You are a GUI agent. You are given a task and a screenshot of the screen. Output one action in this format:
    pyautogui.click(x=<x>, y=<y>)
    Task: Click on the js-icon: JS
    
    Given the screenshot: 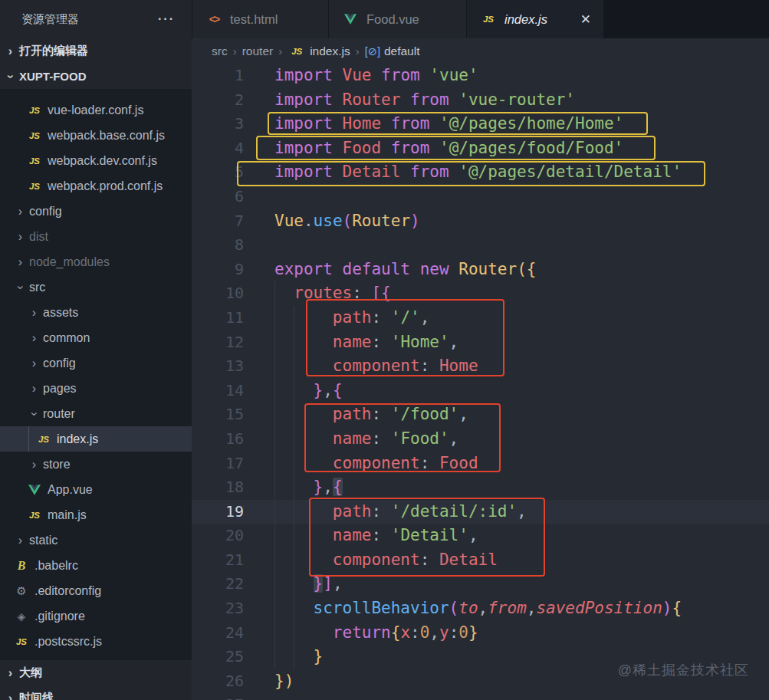 What is the action you would take?
    pyautogui.click(x=35, y=136)
    